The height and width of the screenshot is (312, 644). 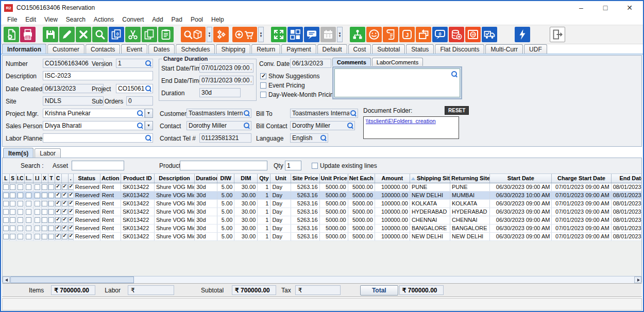 I want to click on cell-start-date: 06/30/2023 09:00 AM, so click(x=521, y=220).